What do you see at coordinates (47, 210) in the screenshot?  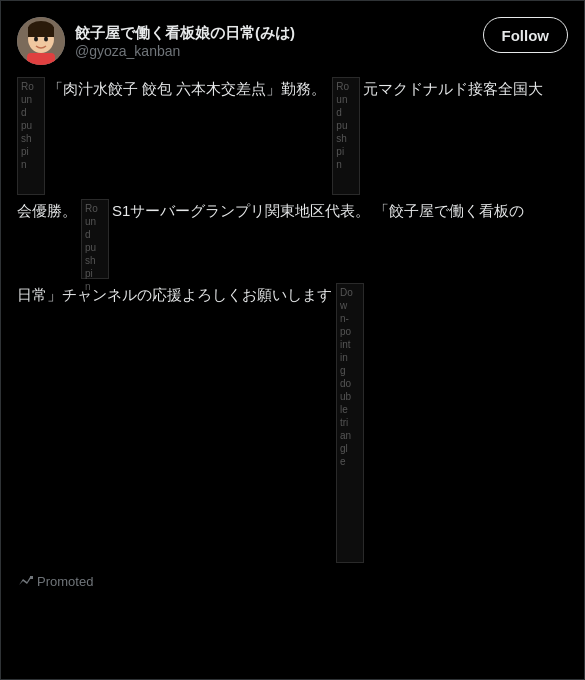 I see `text-line2-prefix: 会優勝。` at bounding box center [47, 210].